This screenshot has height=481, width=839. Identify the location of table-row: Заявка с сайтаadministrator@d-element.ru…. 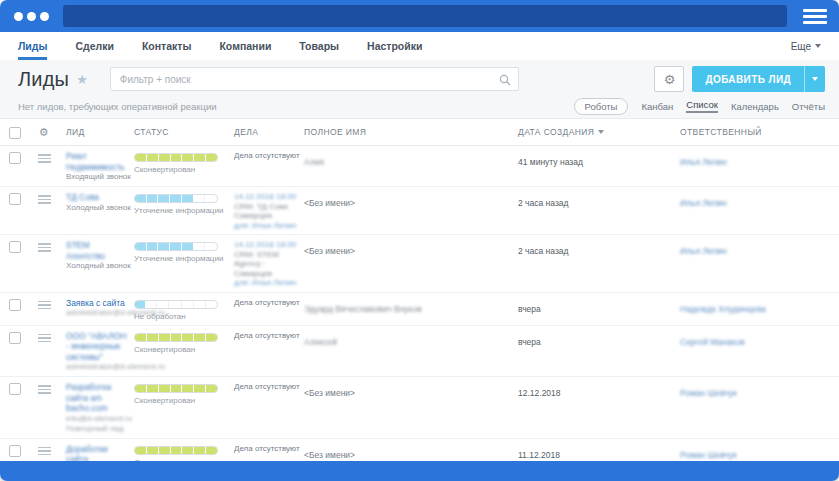
(420, 310).